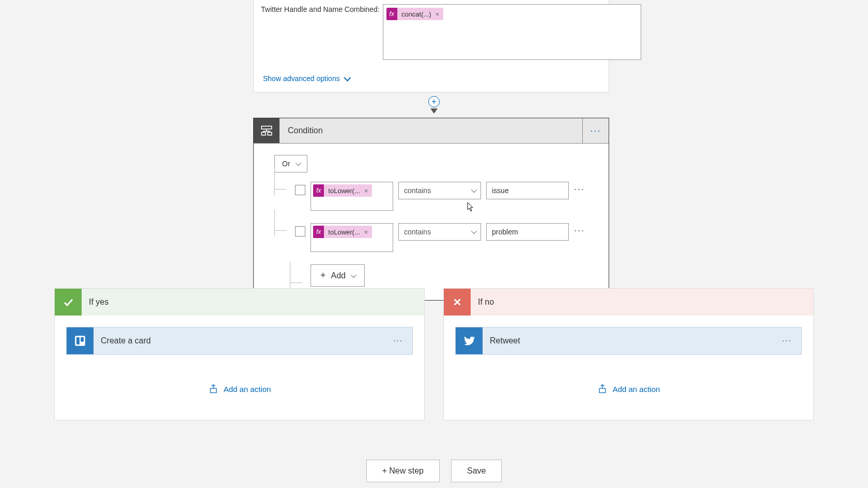  What do you see at coordinates (403, 471) in the screenshot?
I see `new-step-button: + New step` at bounding box center [403, 471].